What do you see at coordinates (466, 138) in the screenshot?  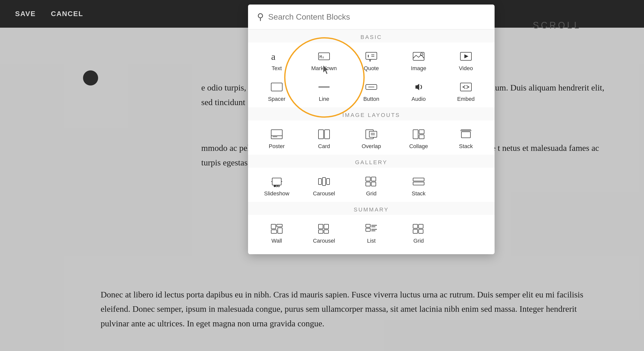 I see `block-stack-img: Stack` at bounding box center [466, 138].